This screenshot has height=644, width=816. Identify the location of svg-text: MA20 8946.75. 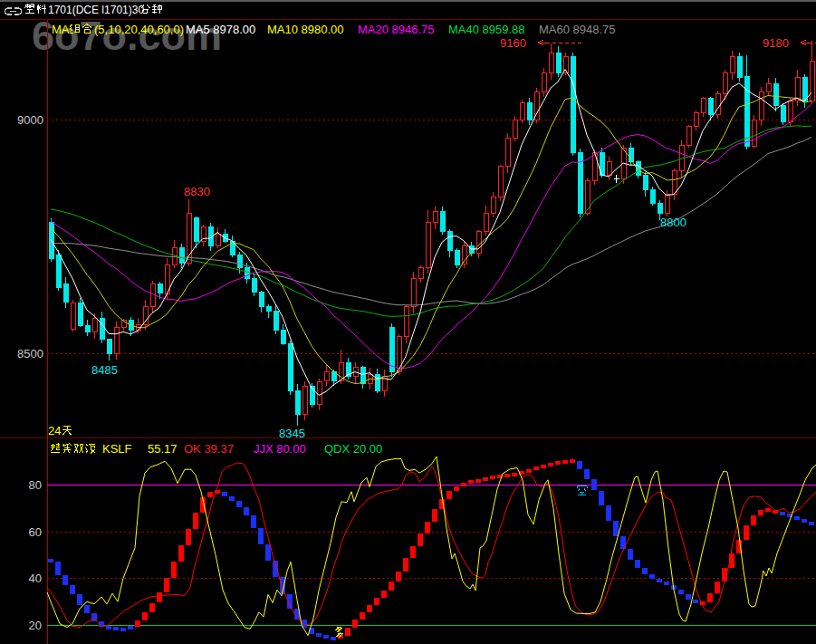
(397, 29).